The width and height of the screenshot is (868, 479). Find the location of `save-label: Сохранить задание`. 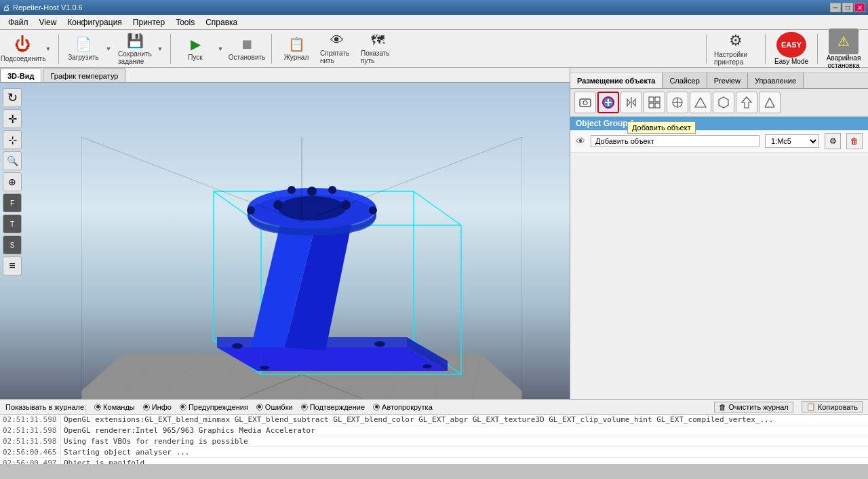

save-label: Сохранить задание is located at coordinates (135, 58).